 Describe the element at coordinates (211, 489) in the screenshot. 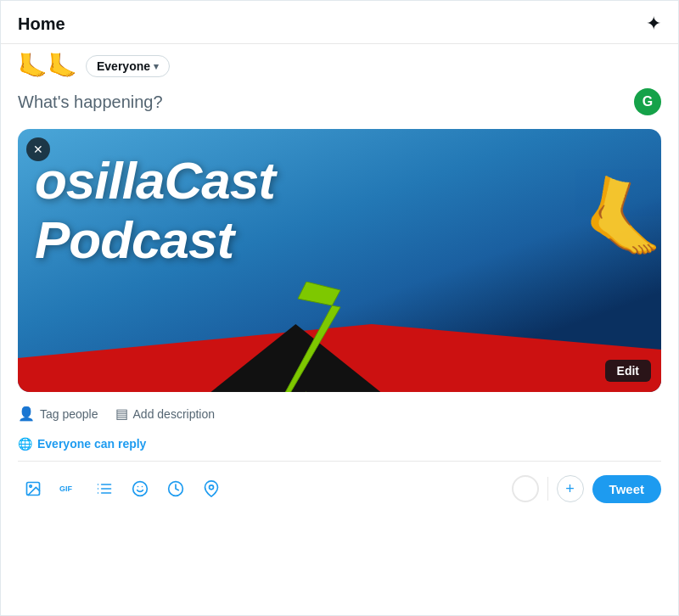

I see `location-icon-button` at that location.